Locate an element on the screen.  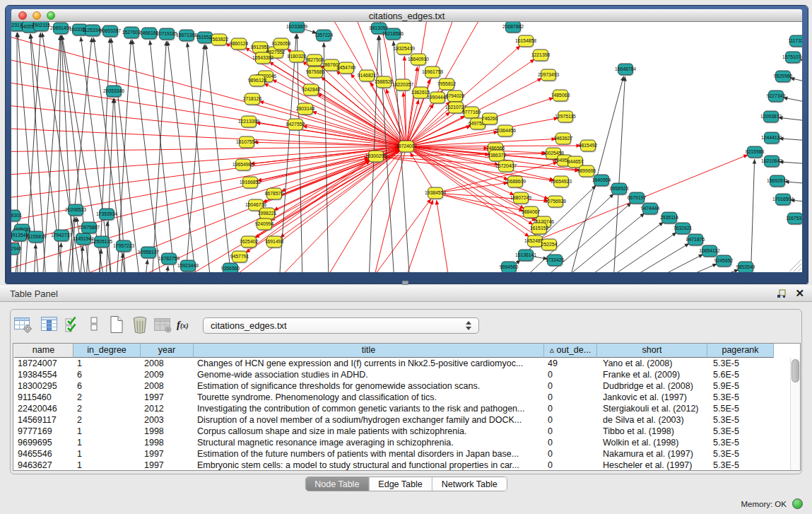
graph-node: 9815492 is located at coordinates (588, 146).